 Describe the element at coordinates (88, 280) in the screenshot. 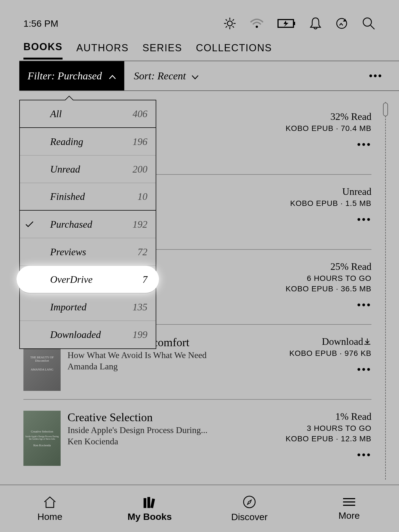

I see `filter-option-overdrive: OverDrive 7` at that location.